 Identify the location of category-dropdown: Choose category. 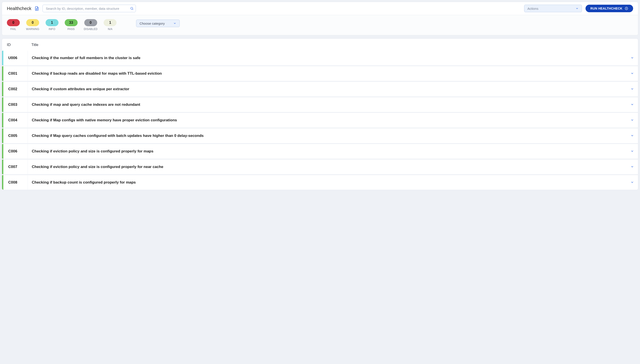
(158, 23).